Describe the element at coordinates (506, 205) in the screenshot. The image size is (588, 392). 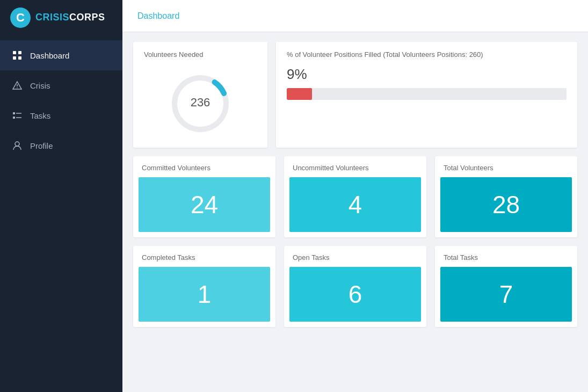
I see `total-volunteers-value: 28` at that location.